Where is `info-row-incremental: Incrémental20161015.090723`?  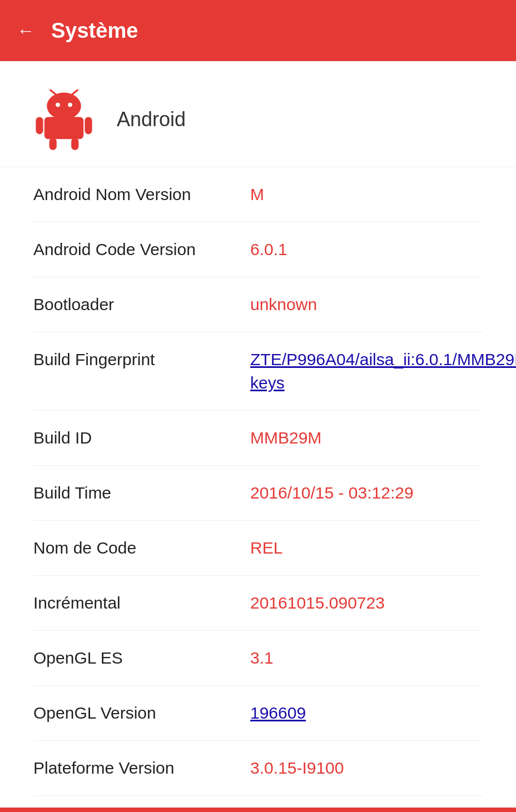
info-row-incremental: Incrémental20161015.090723 is located at coordinates (258, 604).